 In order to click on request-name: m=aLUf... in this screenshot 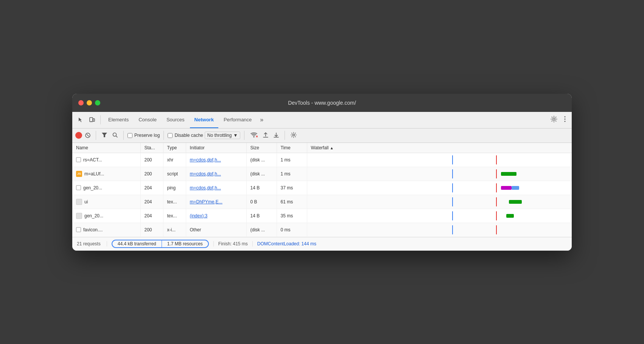, I will do `click(94, 174)`.